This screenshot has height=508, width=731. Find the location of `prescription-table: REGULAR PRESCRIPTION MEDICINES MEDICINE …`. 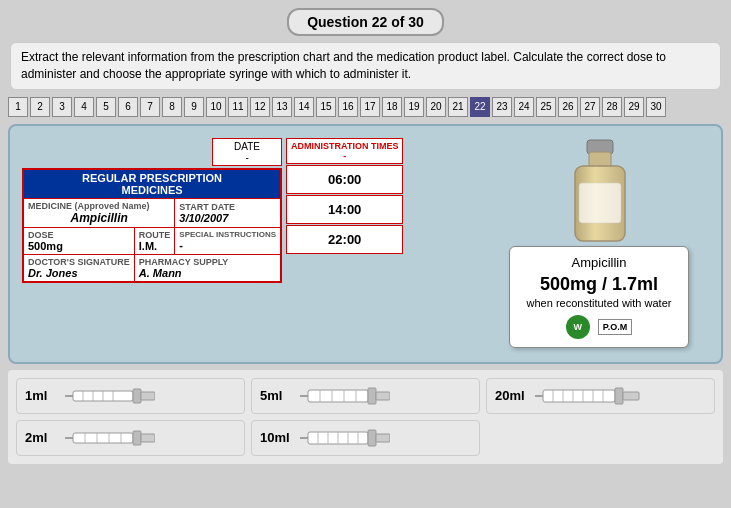

prescription-table: REGULAR PRESCRIPTION MEDICINES MEDICINE … is located at coordinates (152, 226).